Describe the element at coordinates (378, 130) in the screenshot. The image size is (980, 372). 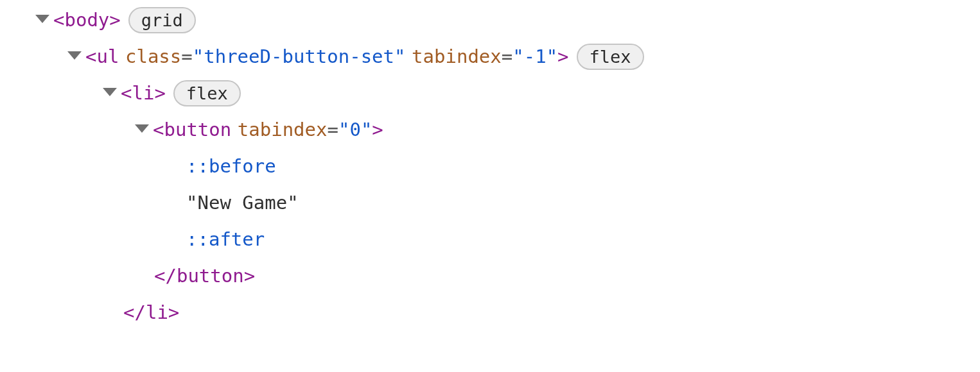
I see `tag-button-close-bracket: >` at that location.